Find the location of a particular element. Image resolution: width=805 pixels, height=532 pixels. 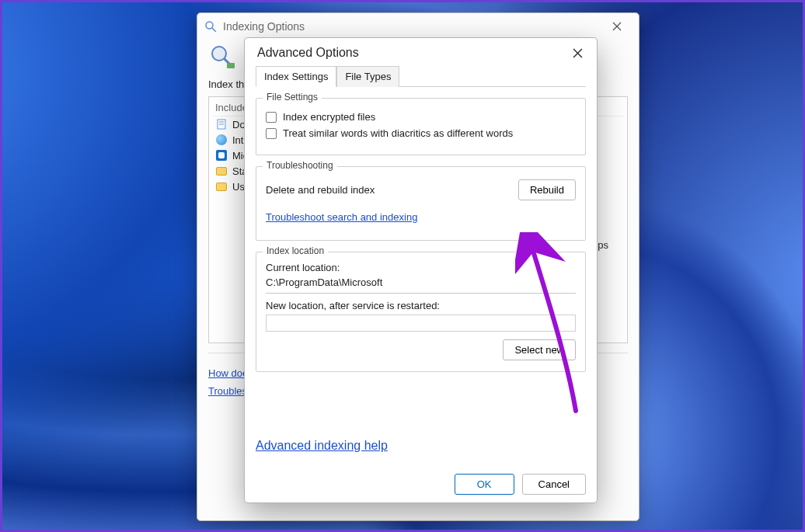

delete-rebuild-label: Delete and rebuild index is located at coordinates (320, 190).